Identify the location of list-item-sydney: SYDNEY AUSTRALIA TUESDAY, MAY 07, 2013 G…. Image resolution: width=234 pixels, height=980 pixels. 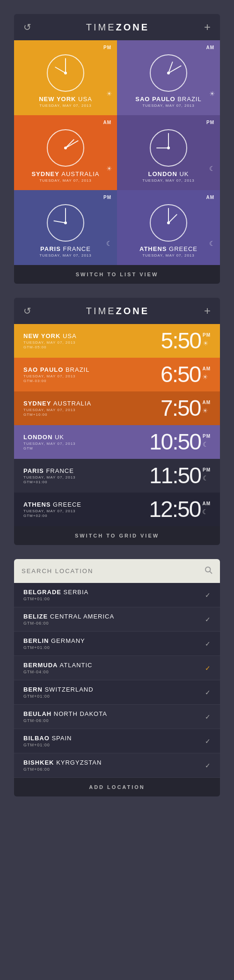
(117, 408).